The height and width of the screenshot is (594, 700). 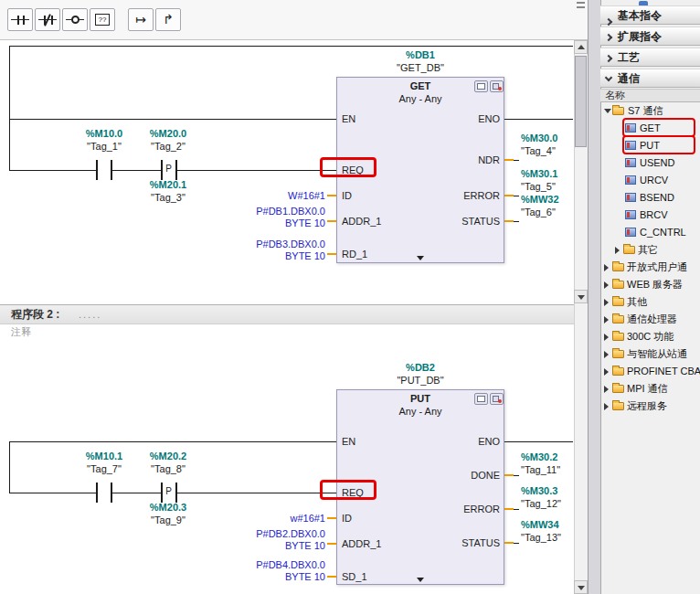 What do you see at coordinates (609, 37) in the screenshot?
I see `chevron-right-icon` at bounding box center [609, 37].